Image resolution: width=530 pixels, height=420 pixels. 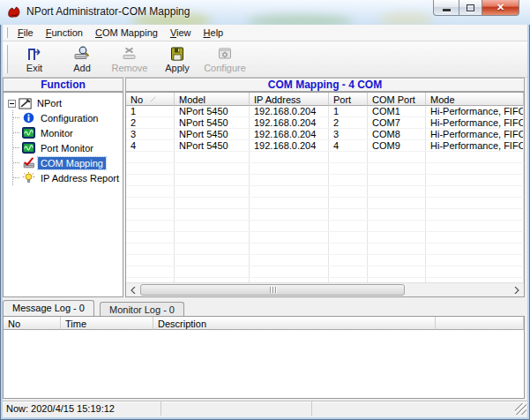 I want to click on scroll-left-arrow-icon, so click(x=133, y=289).